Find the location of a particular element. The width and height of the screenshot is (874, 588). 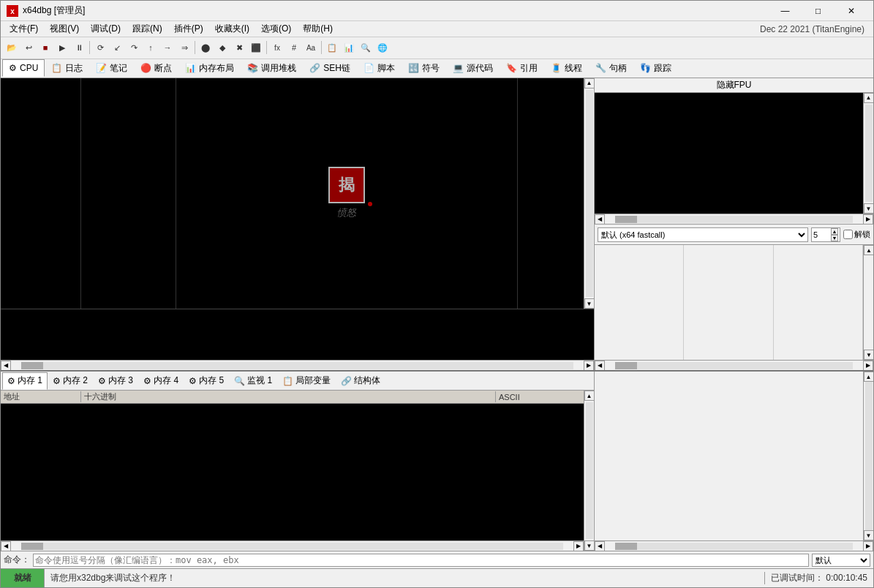

disasm-hscroll-track is located at coordinates (297, 366).